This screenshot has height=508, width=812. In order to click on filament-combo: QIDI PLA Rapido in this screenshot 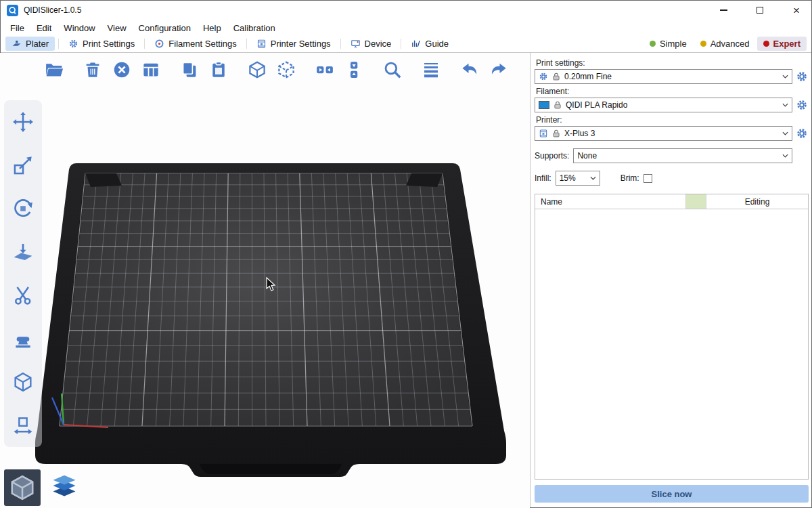, I will do `click(663, 105)`.